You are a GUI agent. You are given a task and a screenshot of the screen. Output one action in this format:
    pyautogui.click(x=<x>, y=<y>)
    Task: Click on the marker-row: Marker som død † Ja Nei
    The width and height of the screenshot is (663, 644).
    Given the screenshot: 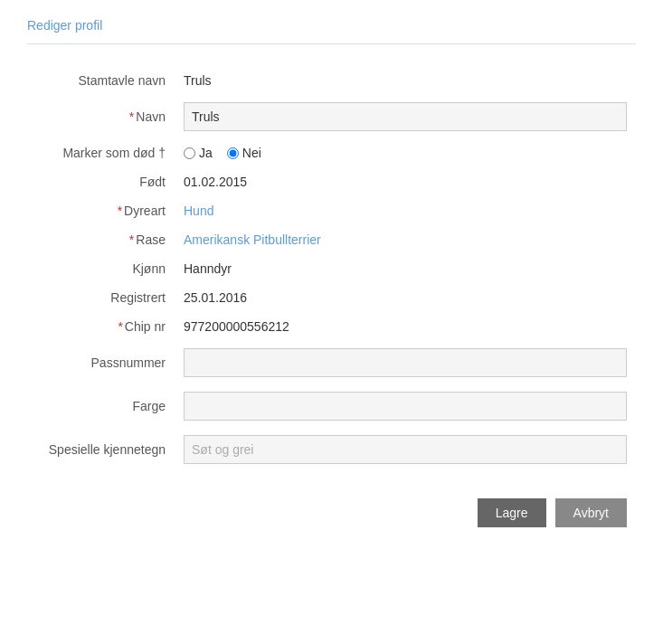 What is the action you would take?
    pyautogui.click(x=331, y=153)
    